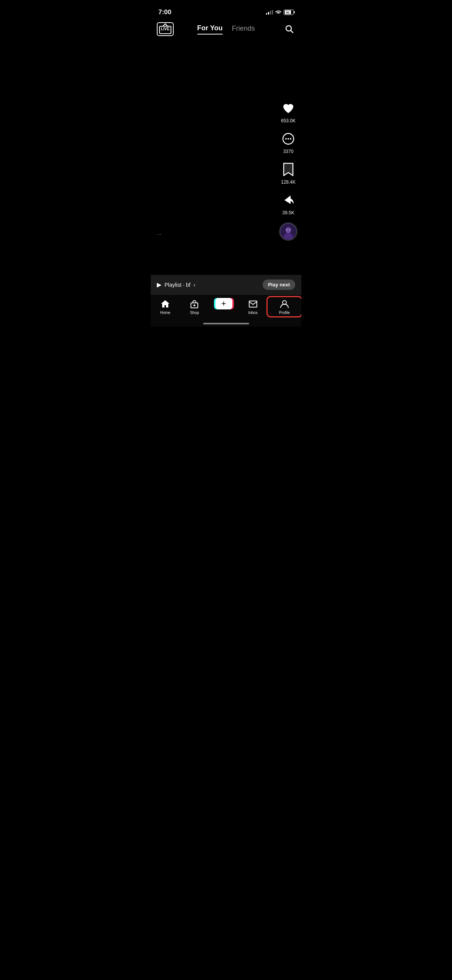  I want to click on wifi-icon, so click(278, 12).